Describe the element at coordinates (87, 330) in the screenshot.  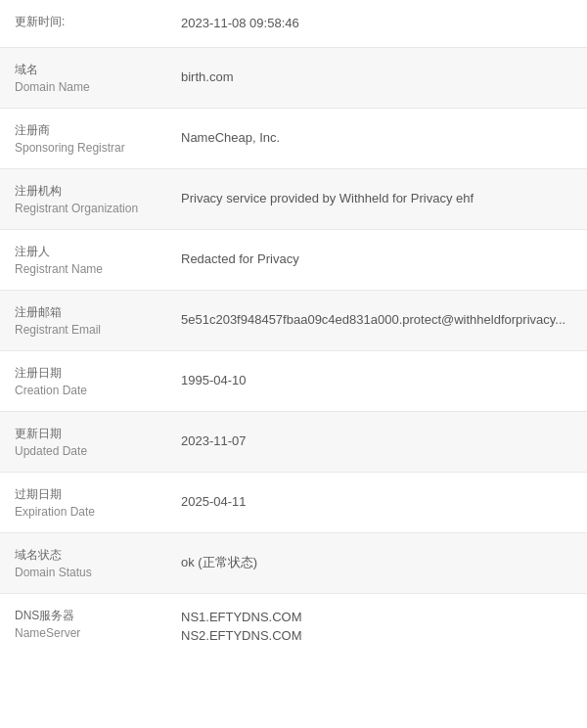
I see `label-en-registrant-email: Registrant Email` at that location.